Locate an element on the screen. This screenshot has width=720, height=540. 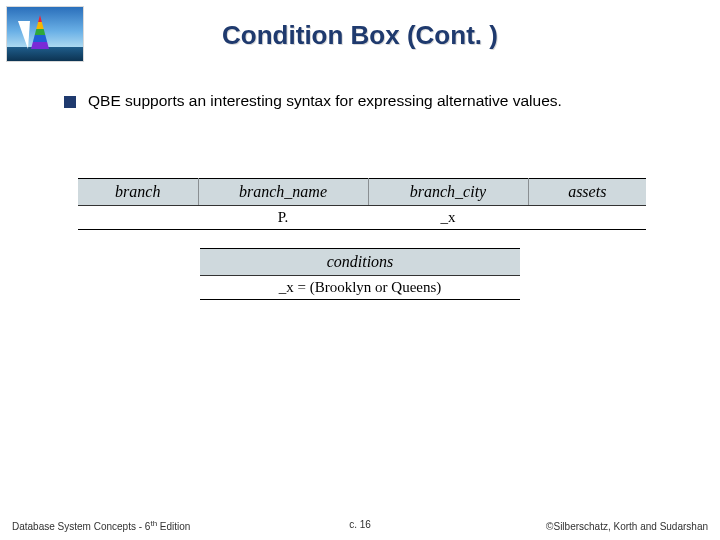
cell-branch is located at coordinates (138, 218).